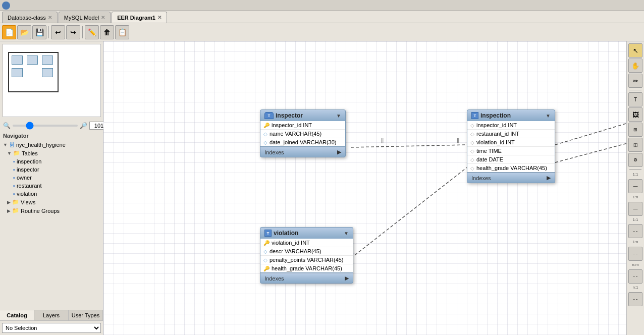 The width and height of the screenshot is (644, 335). Describe the element at coordinates (30, 153) in the screenshot. I see `tree-tables-label: Tables` at that location.